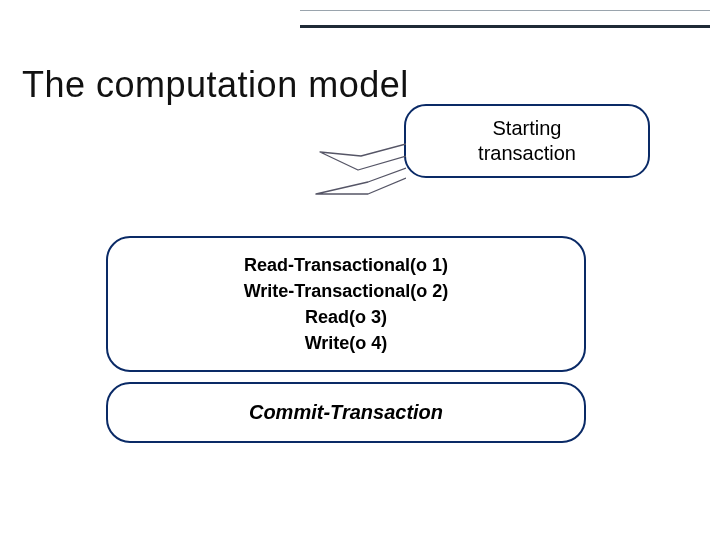 The image size is (720, 540). Describe the element at coordinates (527, 141) in the screenshot. I see `starting-transaction-callout: Starting transaction` at that location.